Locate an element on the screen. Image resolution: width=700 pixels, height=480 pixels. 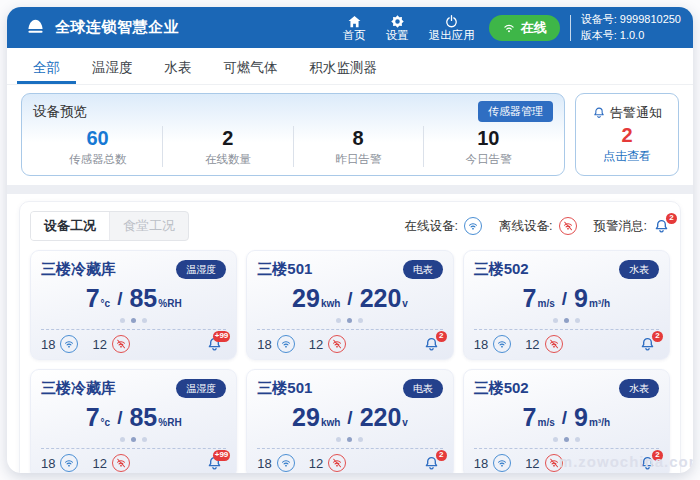
device-readings: 7m/s / 9m³/h is located at coordinates (566, 418).